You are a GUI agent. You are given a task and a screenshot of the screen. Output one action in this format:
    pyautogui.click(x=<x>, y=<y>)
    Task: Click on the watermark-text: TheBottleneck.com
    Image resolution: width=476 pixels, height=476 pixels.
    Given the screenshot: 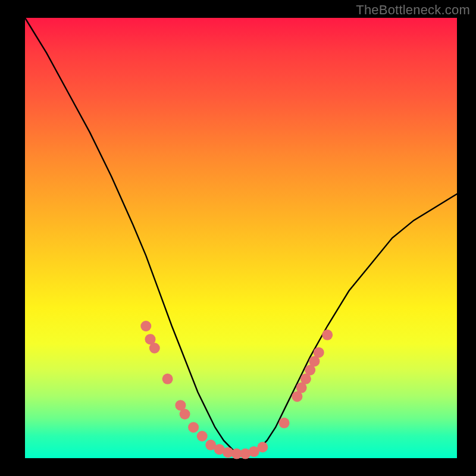 What is the action you would take?
    pyautogui.click(x=413, y=10)
    